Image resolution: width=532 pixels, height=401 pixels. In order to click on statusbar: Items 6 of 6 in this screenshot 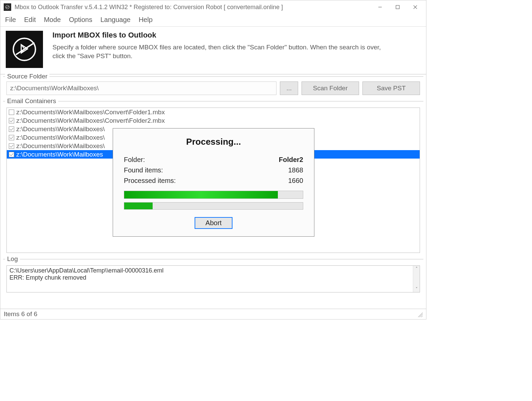, I will do `click(213, 314)`.